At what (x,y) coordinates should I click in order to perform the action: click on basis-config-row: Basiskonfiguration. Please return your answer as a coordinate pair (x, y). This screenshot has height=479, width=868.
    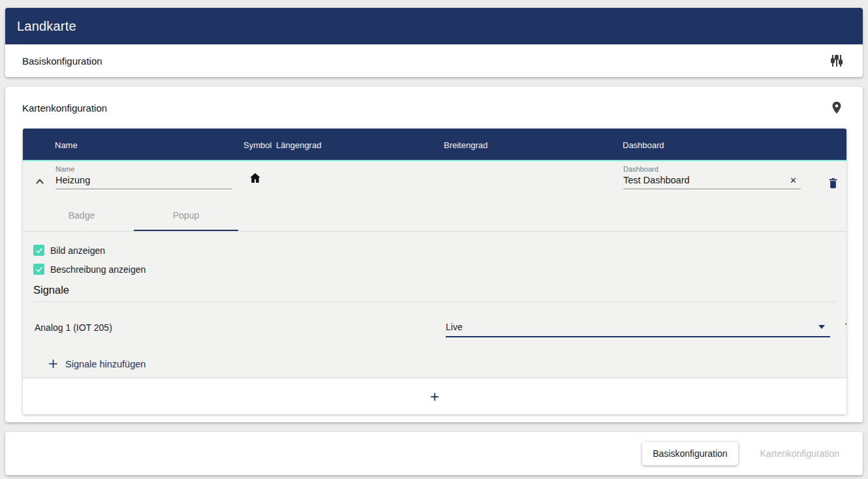
    Looking at the image, I should click on (434, 61).